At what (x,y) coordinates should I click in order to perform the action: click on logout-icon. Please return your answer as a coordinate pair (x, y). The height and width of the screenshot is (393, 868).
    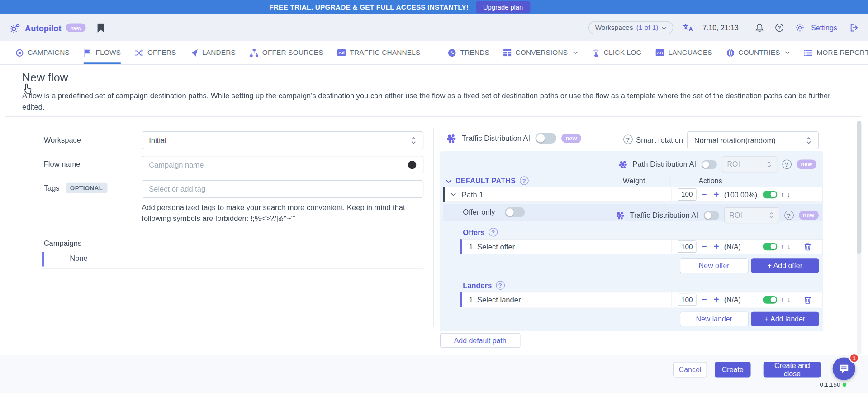
    Looking at the image, I should click on (855, 28).